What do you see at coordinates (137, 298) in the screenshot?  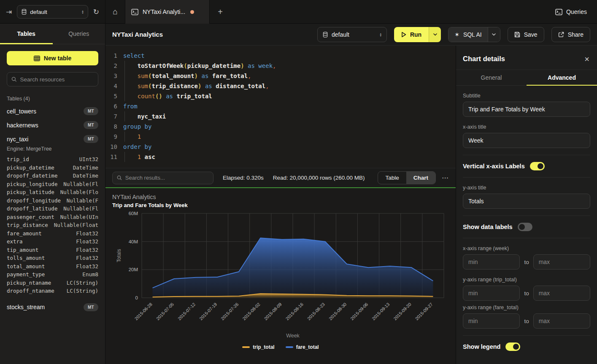 I see `svg-text: 0` at bounding box center [137, 298].